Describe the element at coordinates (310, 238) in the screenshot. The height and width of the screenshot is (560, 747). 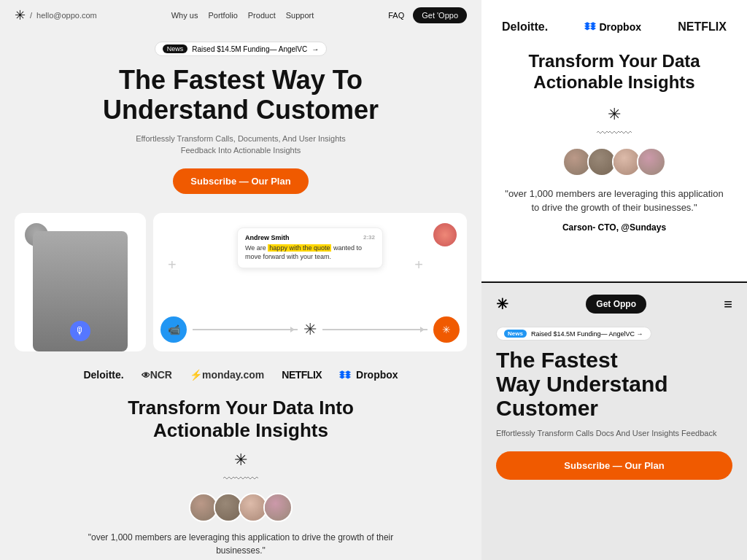
I see `chat-sender: Andrew Smith 2:32` at that location.